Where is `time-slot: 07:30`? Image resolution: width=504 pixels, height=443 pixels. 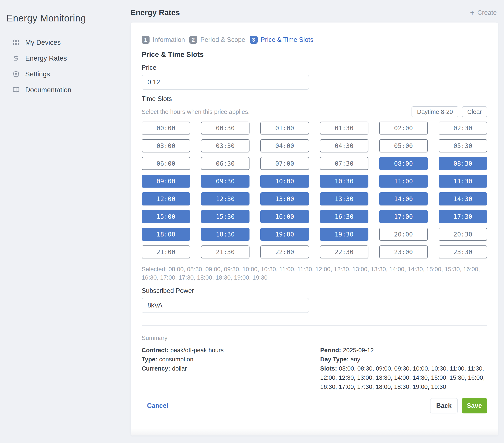
time-slot: 07:30 is located at coordinates (344, 163).